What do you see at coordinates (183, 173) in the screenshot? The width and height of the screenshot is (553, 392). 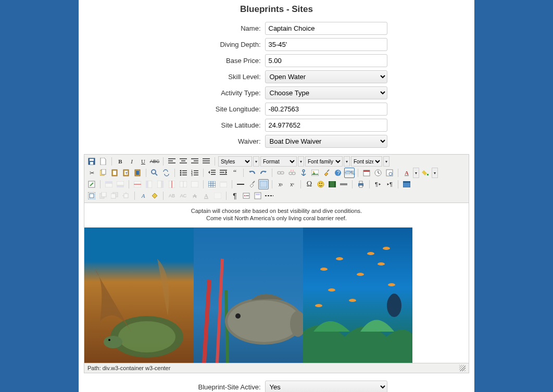 I see `bullet-list-icon` at bounding box center [183, 173].